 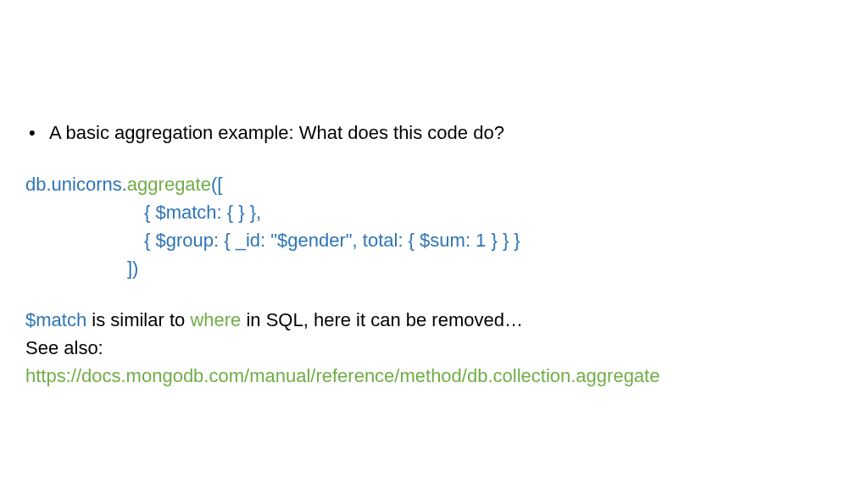 What do you see at coordinates (434, 212) in the screenshot?
I see `code-line-2: { $match: { } },` at bounding box center [434, 212].